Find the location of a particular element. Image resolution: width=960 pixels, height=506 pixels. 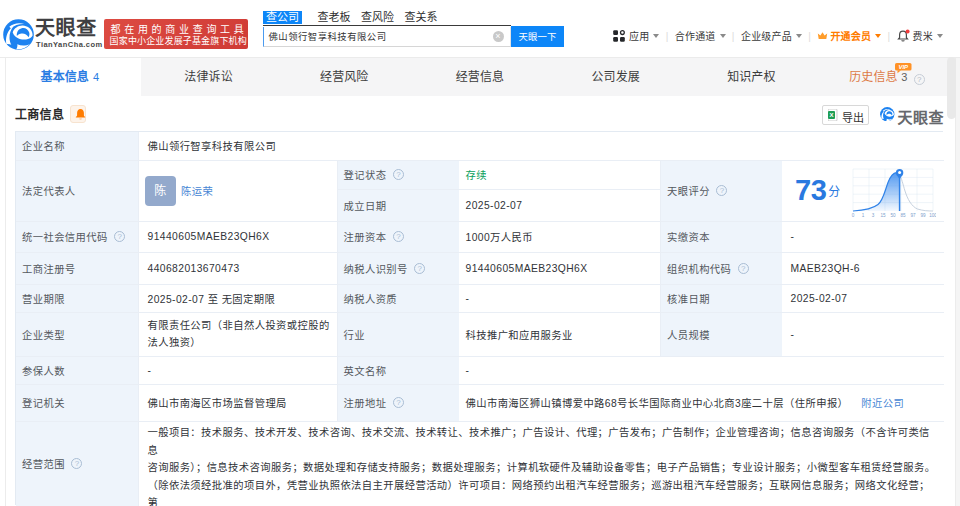

svg-text: X is located at coordinates (831, 115).